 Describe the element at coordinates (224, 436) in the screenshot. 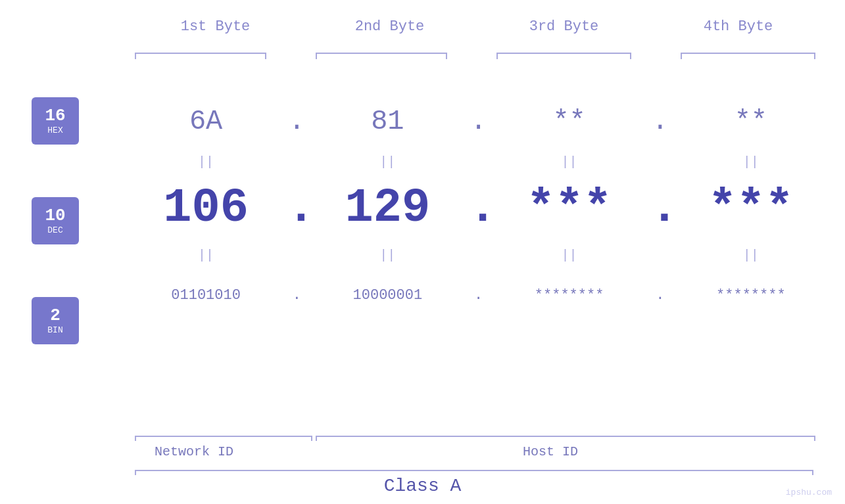

I see `network-id-bracket` at that location.